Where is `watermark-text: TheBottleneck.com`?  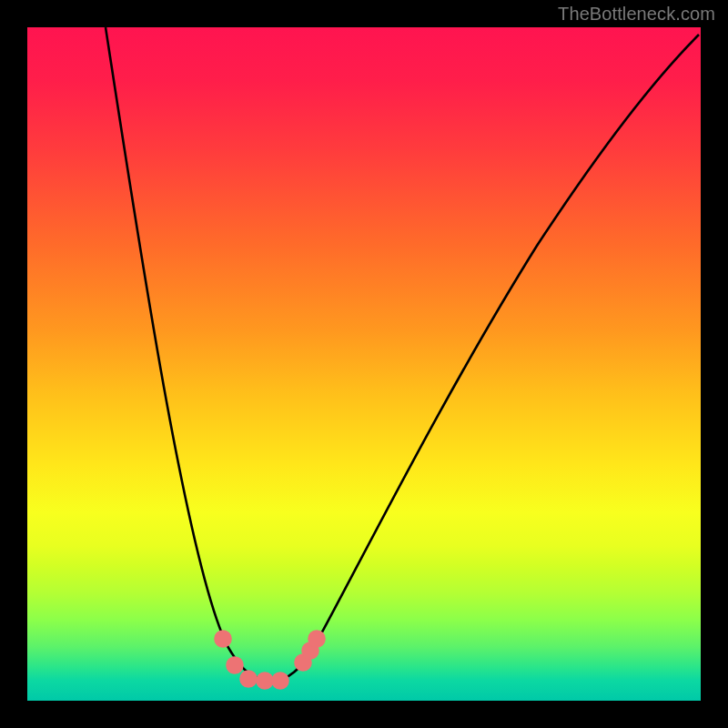 watermark-text: TheBottleneck.com is located at coordinates (637, 15).